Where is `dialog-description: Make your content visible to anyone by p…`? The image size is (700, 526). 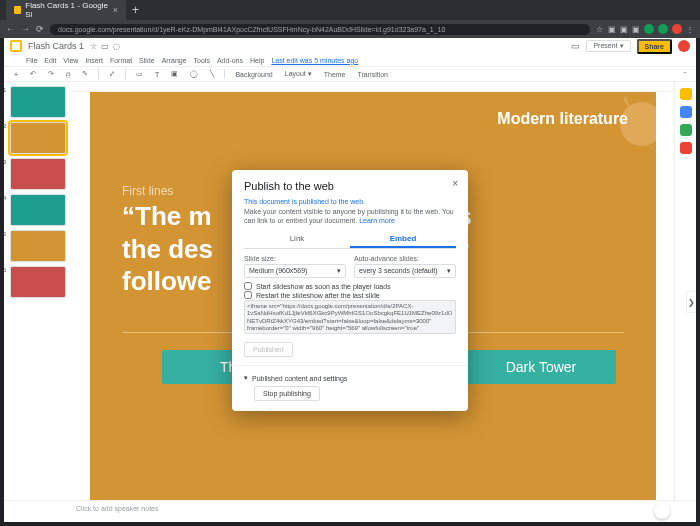
dialog-description: Make your content visible to anyone by p… is located at coordinates (350, 216).